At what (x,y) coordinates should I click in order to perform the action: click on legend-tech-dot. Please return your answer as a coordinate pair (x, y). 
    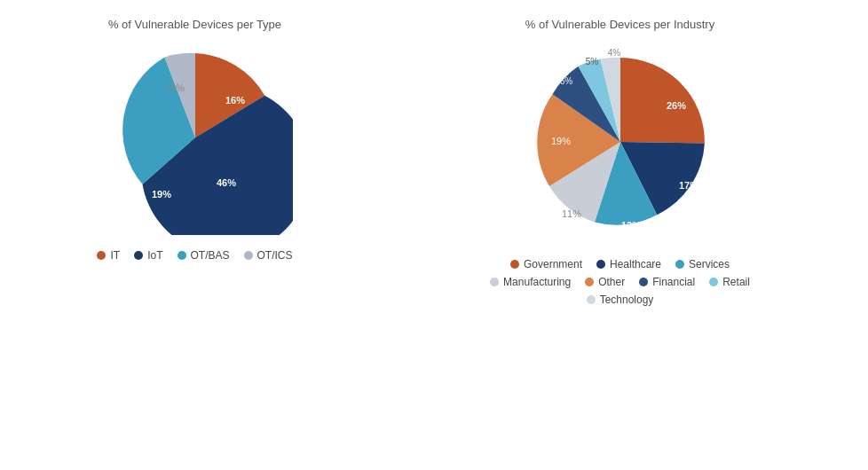
    Looking at the image, I should click on (591, 300).